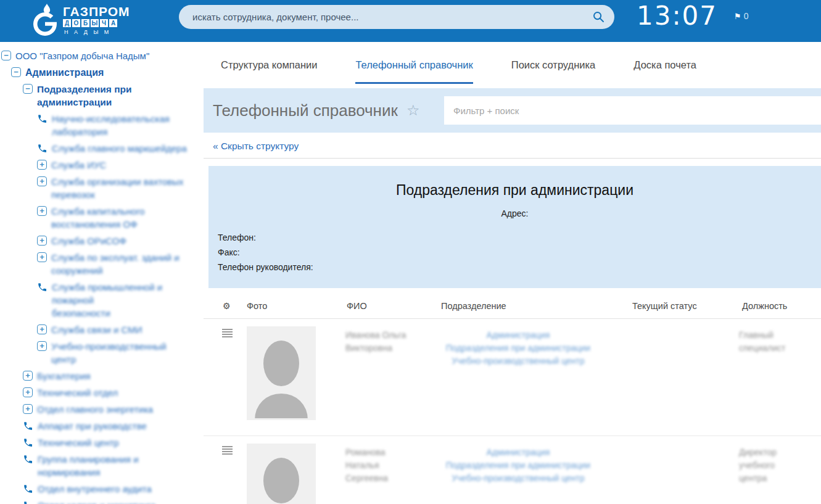 The image size is (821, 504). I want to click on logo-letter-box: Д, so click(67, 23).